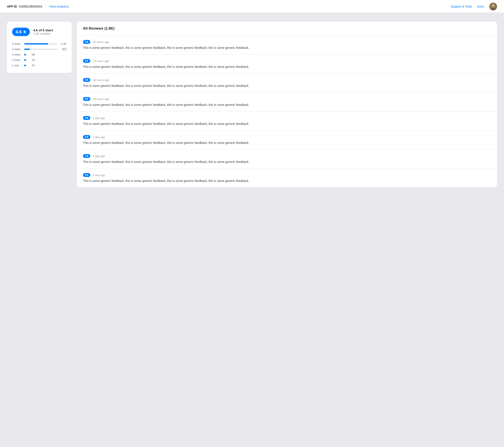 The height and width of the screenshot is (447, 504). I want to click on star-bar-label: 1 star, so click(17, 65).